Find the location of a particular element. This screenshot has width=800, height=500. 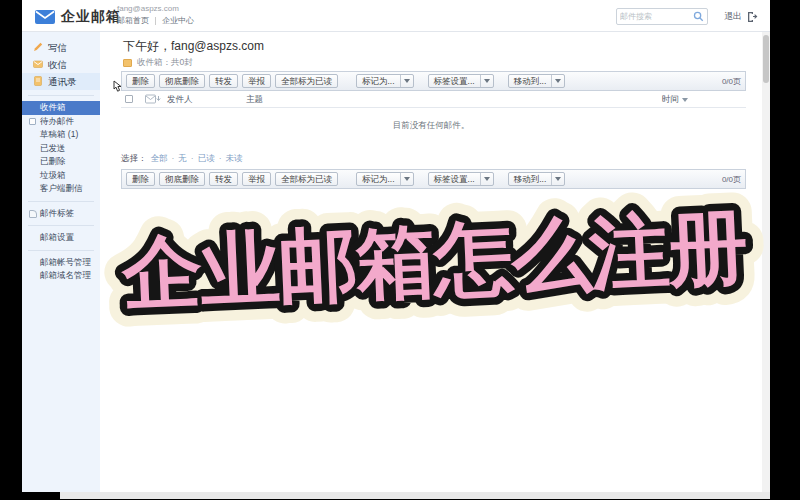

sidebar-folder-todo: 待办邮件 is located at coordinates (61, 122).